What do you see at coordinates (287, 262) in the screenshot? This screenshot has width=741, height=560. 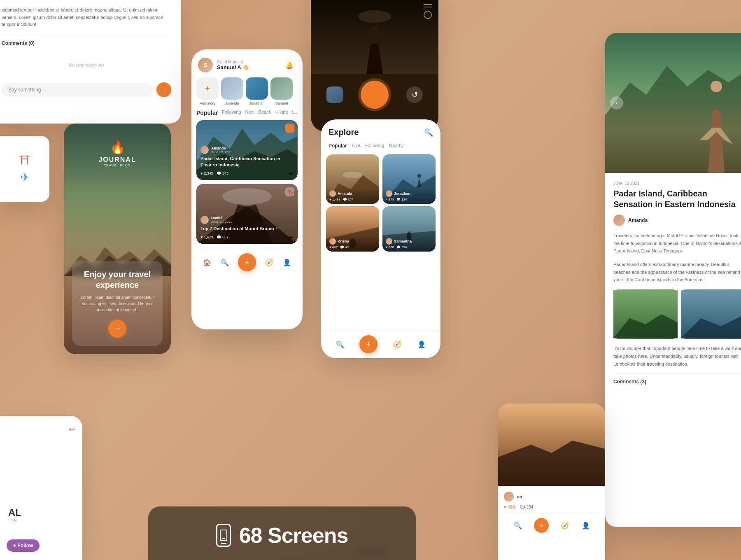 I see `nav-profile-button: 👤` at bounding box center [287, 262].